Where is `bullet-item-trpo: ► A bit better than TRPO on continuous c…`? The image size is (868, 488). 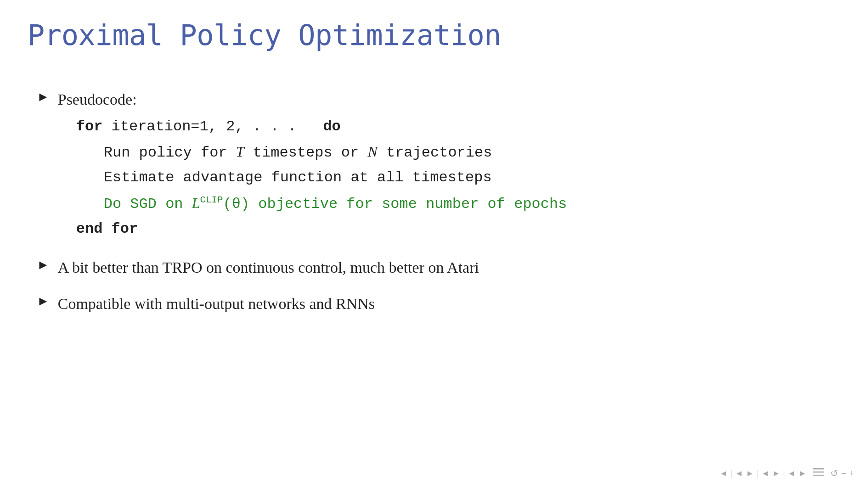
bullet-item-trpo: ► A bit better than TRPO on continuous c… is located at coordinates (439, 268).